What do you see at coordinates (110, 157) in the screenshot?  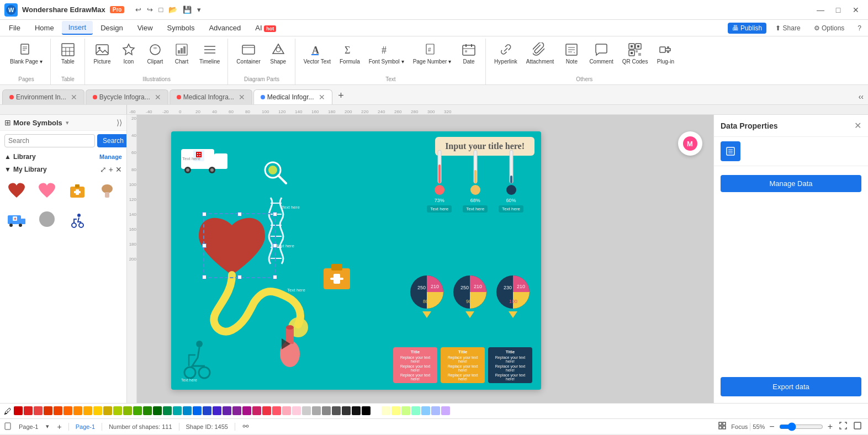 I see `manage-link: Manage` at bounding box center [110, 157].